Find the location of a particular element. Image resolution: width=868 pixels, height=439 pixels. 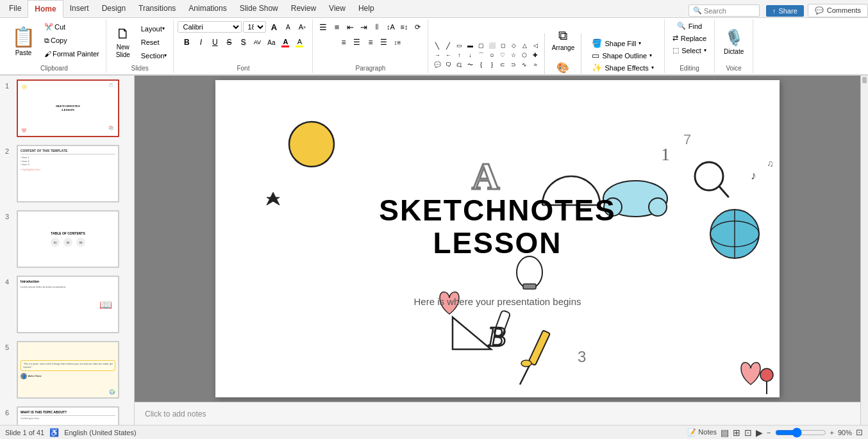

copy-button: ⧉ Copy is located at coordinates (72, 40).